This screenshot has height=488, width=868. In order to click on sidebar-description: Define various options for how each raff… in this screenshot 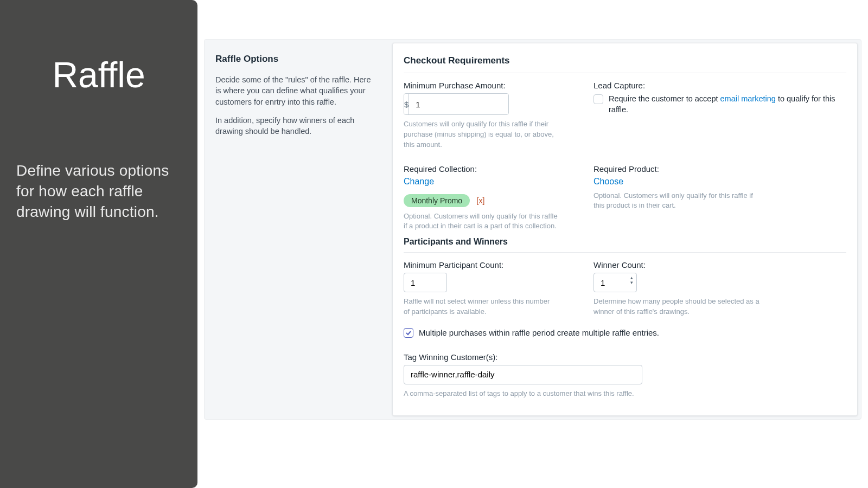, I will do `click(99, 191)`.